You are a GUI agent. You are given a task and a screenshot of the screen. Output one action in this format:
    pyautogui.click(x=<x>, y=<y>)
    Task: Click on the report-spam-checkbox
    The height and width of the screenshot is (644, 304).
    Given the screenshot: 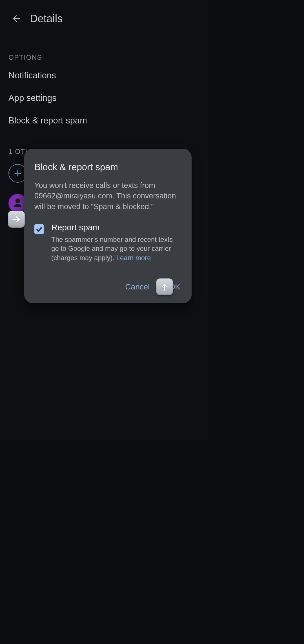 What is the action you would take?
    pyautogui.click(x=39, y=229)
    